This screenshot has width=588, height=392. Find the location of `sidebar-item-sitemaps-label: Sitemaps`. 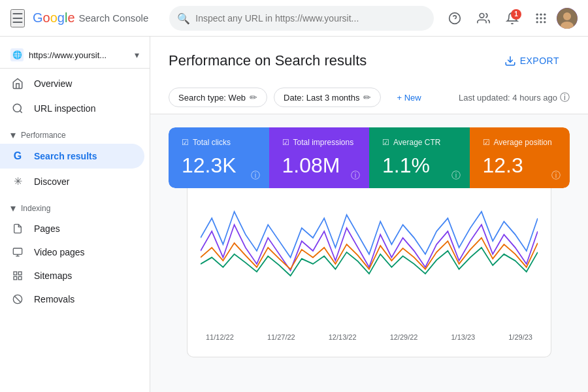

sidebar-item-sitemaps-label: Sitemaps is located at coordinates (53, 276).